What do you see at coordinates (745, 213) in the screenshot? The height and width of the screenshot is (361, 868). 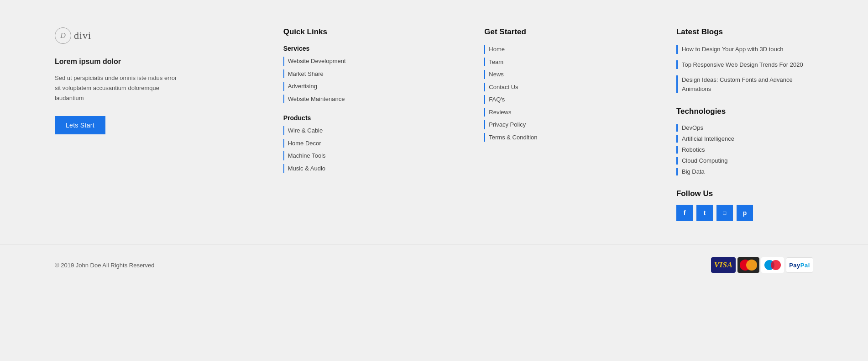 I see `pinterest-icon: p` at bounding box center [745, 213].